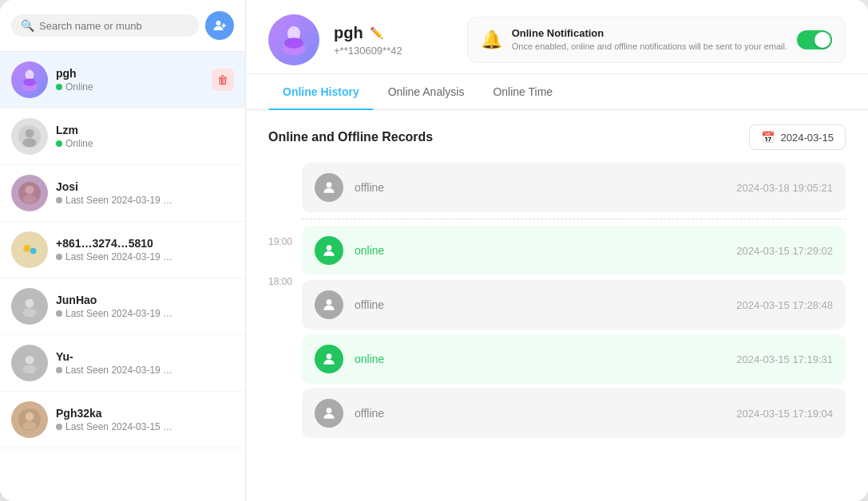 The height and width of the screenshot is (501, 868). Describe the element at coordinates (656, 40) in the screenshot. I see `notification-box: 🔔 Online Notification Once enabled, onli…` at that location.